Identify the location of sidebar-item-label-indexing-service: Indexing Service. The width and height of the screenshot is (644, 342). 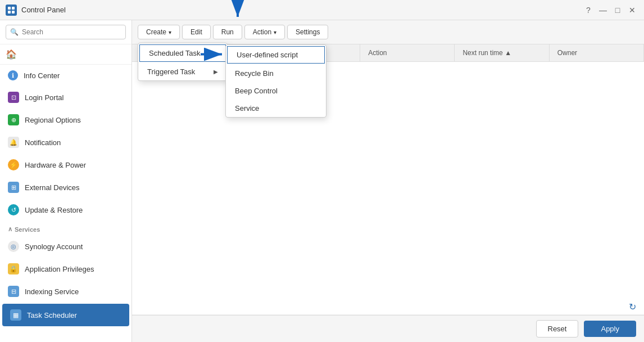
(52, 291).